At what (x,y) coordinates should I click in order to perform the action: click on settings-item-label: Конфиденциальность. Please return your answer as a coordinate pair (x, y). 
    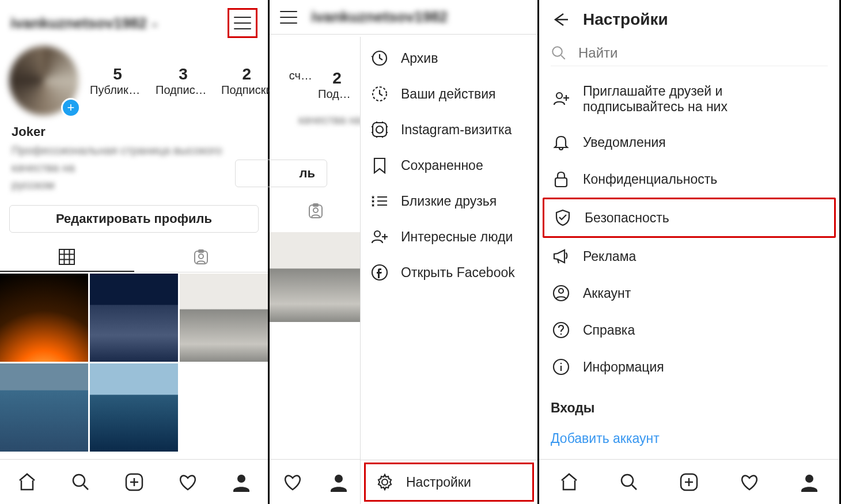
    Looking at the image, I should click on (650, 180).